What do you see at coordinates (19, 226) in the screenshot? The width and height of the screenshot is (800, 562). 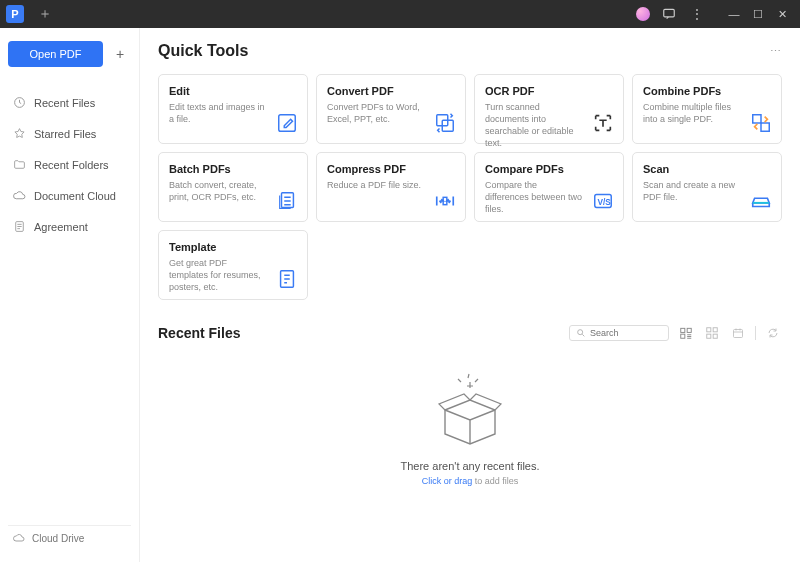 I see `agreement-icon` at bounding box center [19, 226].